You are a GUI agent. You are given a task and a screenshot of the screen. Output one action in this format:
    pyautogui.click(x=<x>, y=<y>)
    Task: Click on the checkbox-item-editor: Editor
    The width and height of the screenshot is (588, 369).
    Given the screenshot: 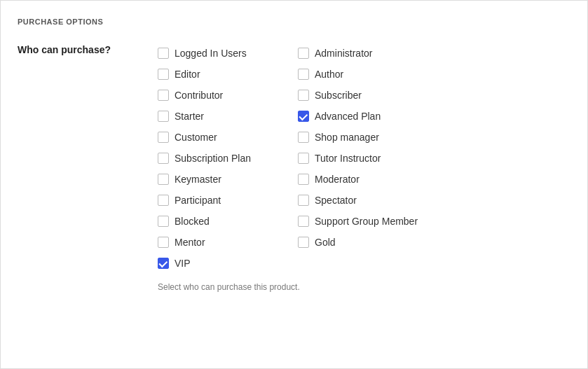 What is the action you would take?
    pyautogui.click(x=228, y=74)
    